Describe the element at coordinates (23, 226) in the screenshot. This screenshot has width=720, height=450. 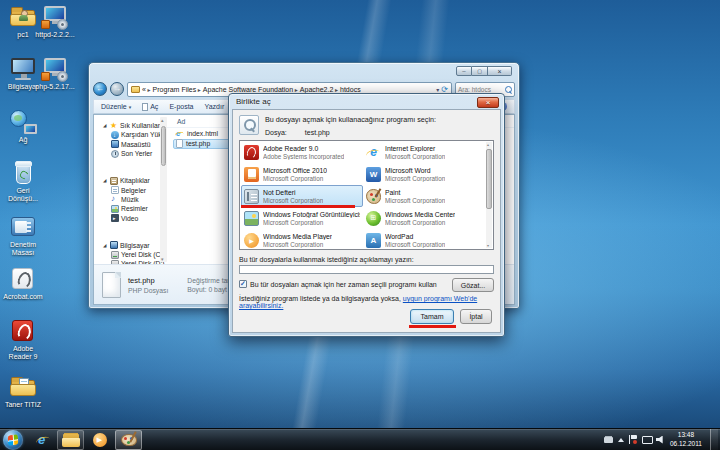
I see `panel-glyph` at that location.